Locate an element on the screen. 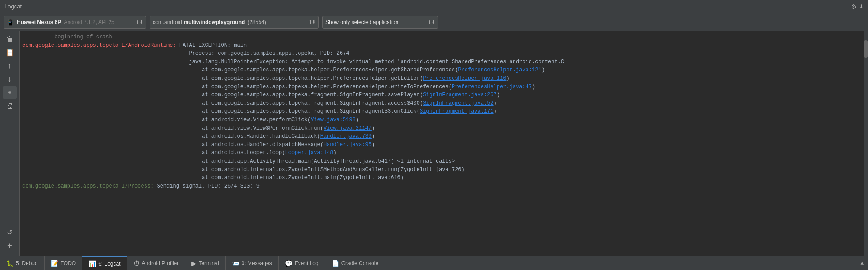 This screenshot has width=868, height=270. log-line-5: at com.google.samples.apps.topeka.fragme… is located at coordinates (442, 103).